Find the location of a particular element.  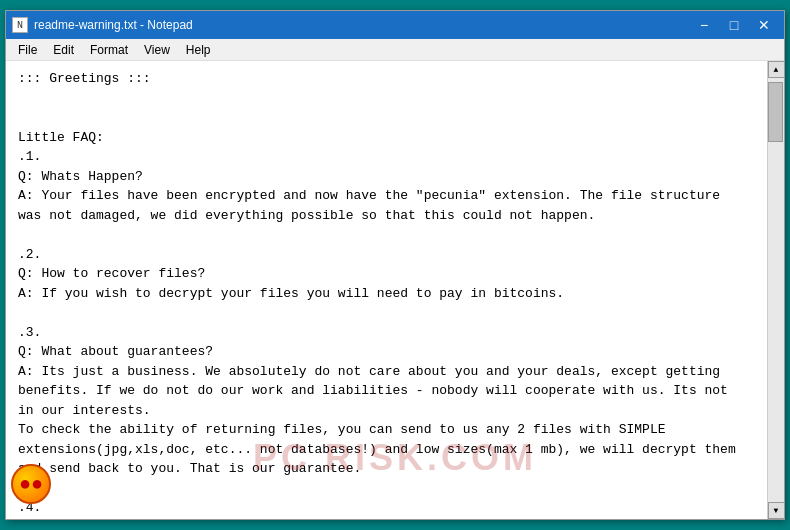

maximize-button: □ is located at coordinates (734, 25).